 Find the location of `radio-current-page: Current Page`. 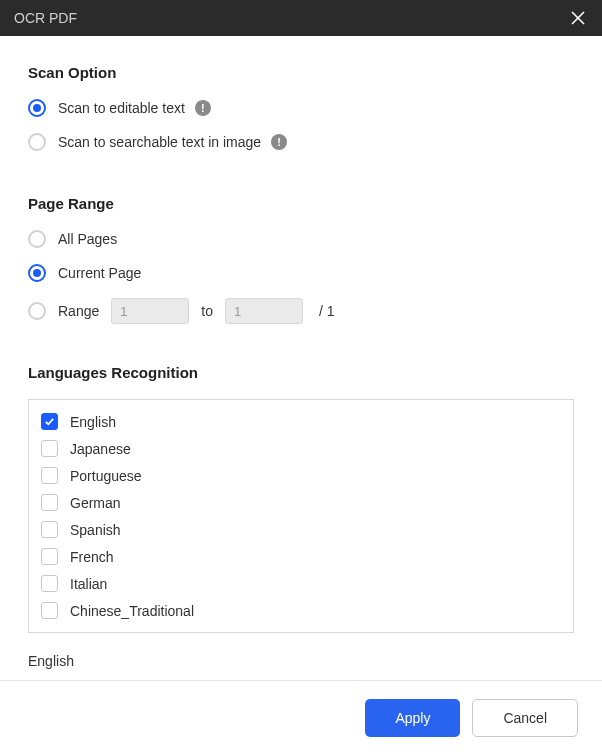

radio-current-page: Current Page is located at coordinates (301, 273).